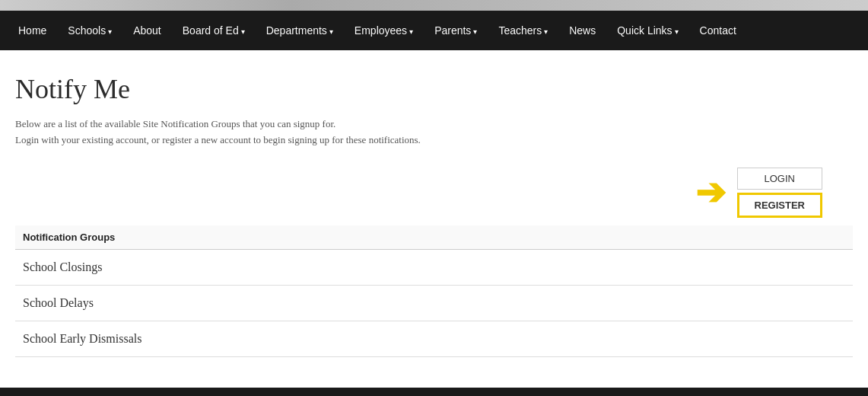  Describe the element at coordinates (434, 267) in the screenshot. I see `notification-group-name: School Closings` at that location.